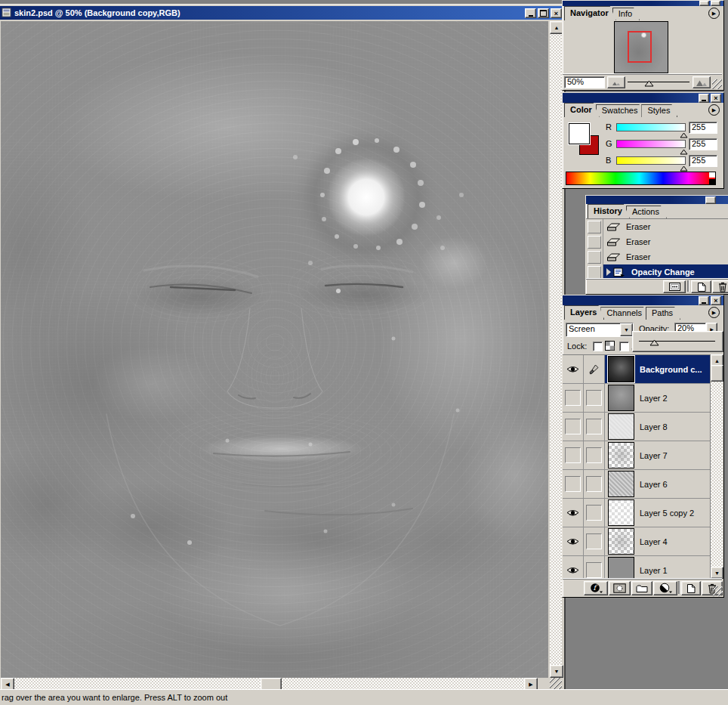 This screenshot has height=705, width=728. I want to click on navigator-zoom-slider-track, so click(659, 82).